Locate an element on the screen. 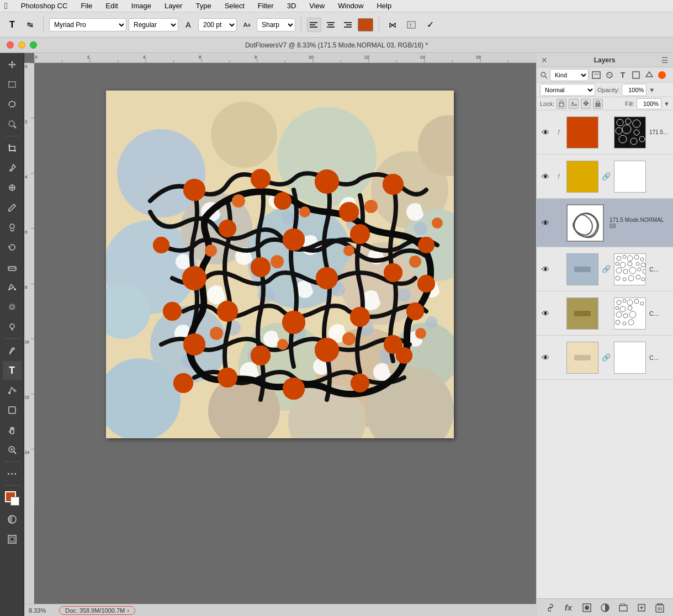 This screenshot has height=616, width=673. tool-path-select is located at coordinates (12, 390).